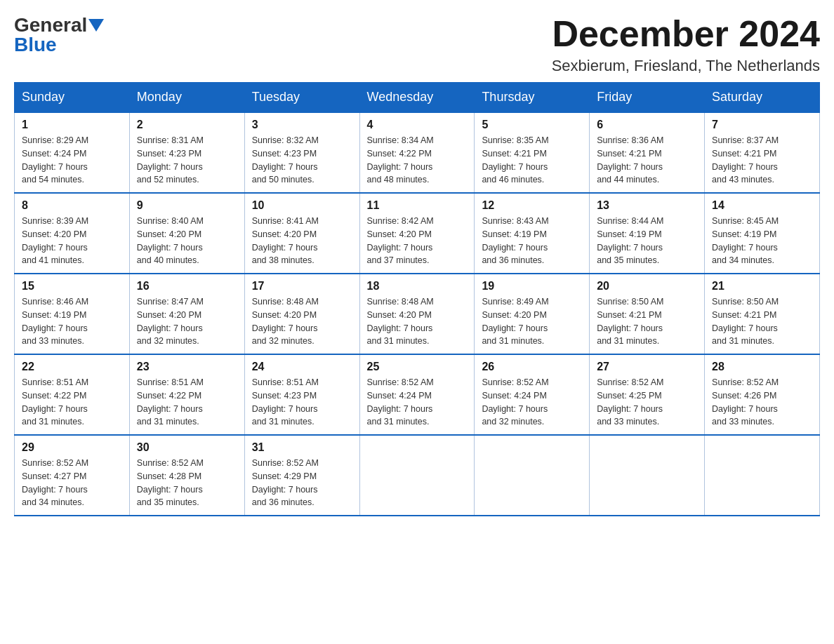 Image resolution: width=834 pixels, height=644 pixels. Describe the element at coordinates (532, 98) in the screenshot. I see `weekday-header-thursday: Thursday` at that location.